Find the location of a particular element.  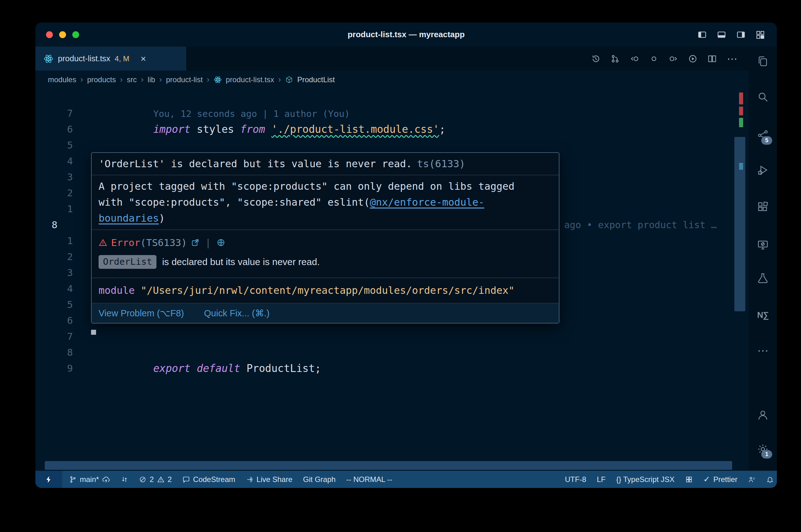

rule-link: boundaries is located at coordinates (129, 218).